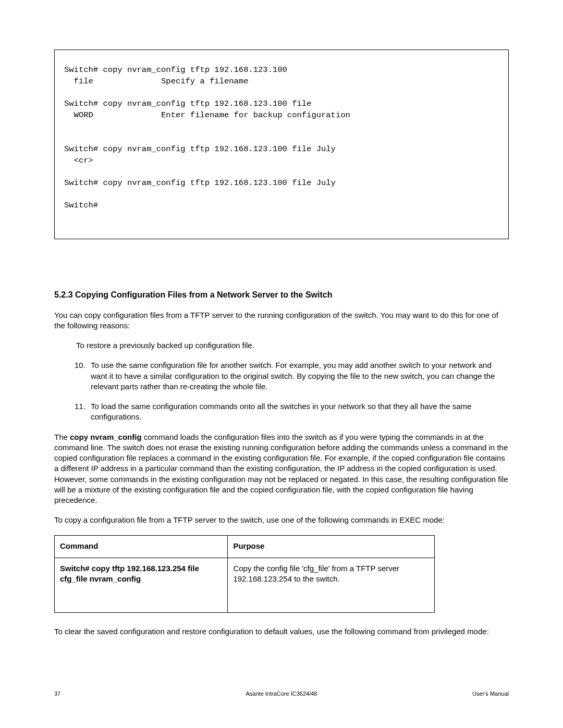  I want to click on explain-before: The, so click(62, 437).